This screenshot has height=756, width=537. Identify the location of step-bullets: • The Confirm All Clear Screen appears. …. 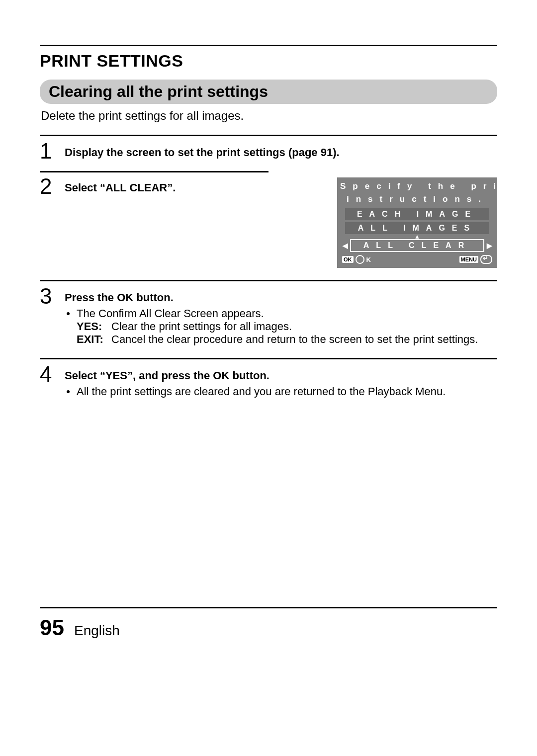
(281, 327).